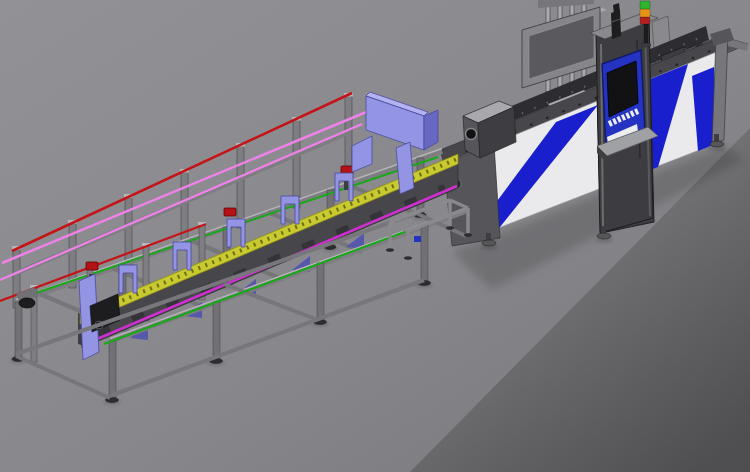 Image resolution: width=750 pixels, height=472 pixels. What do you see at coordinates (645, 20) in the screenshot?
I see `signal-red-lamp` at bounding box center [645, 20].